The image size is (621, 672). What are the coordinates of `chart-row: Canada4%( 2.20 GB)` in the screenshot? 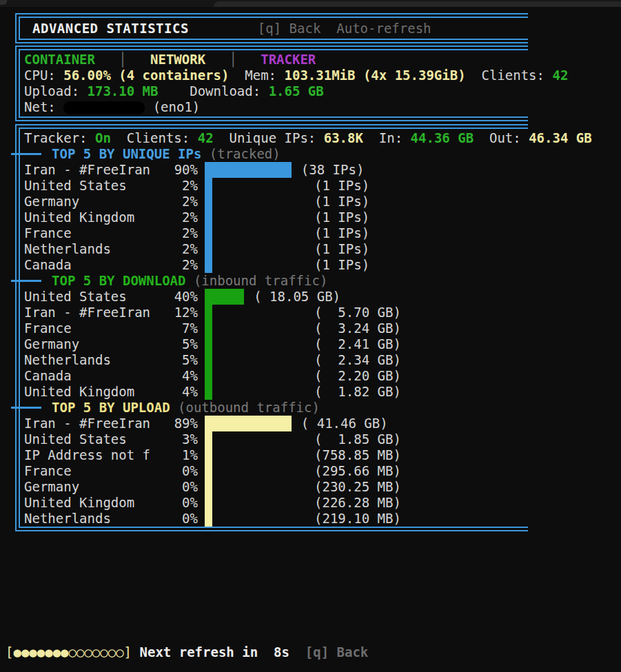 It's located at (274, 376).